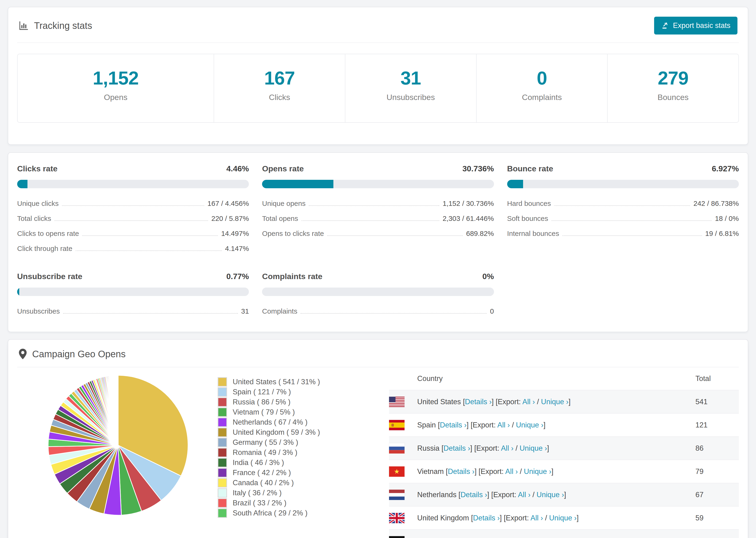 Image resolution: width=756 pixels, height=538 pixels. Describe the element at coordinates (293, 234) in the screenshot. I see `rate-detail-label: Opens to clicks rate` at that location.